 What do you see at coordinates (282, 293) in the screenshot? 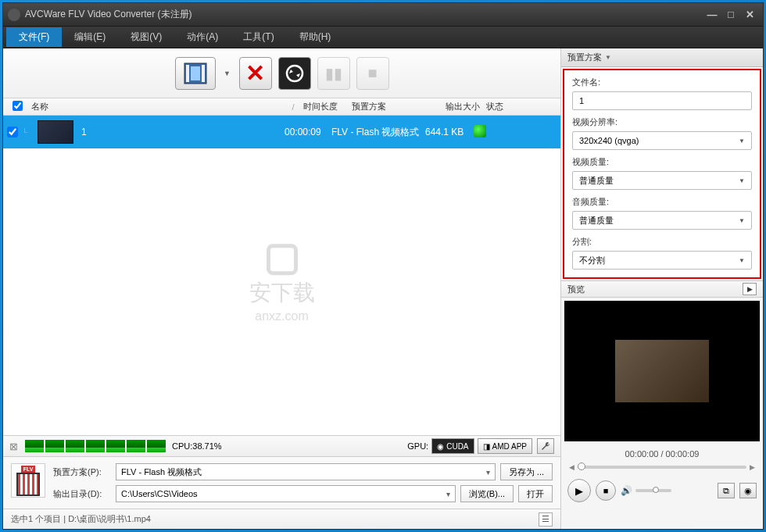
I see `watermark-text1: 安下载` at bounding box center [282, 293].